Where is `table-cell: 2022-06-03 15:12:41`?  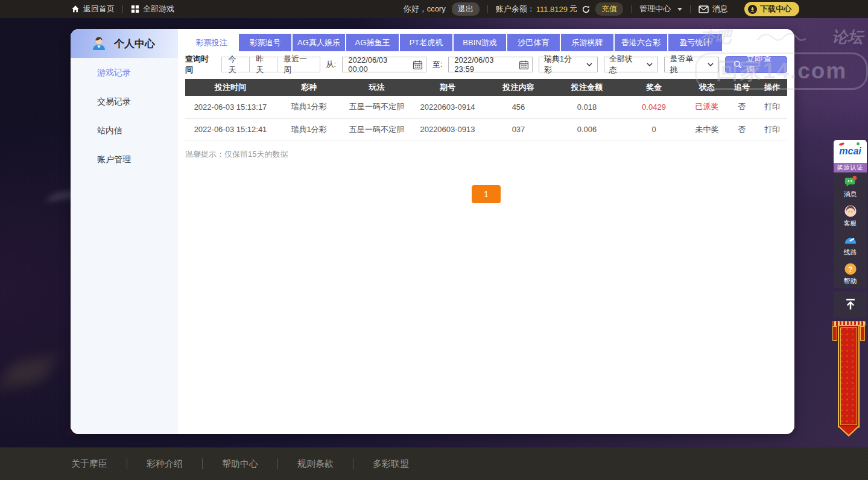 table-cell: 2022-06-03 15:12:41 is located at coordinates (230, 129).